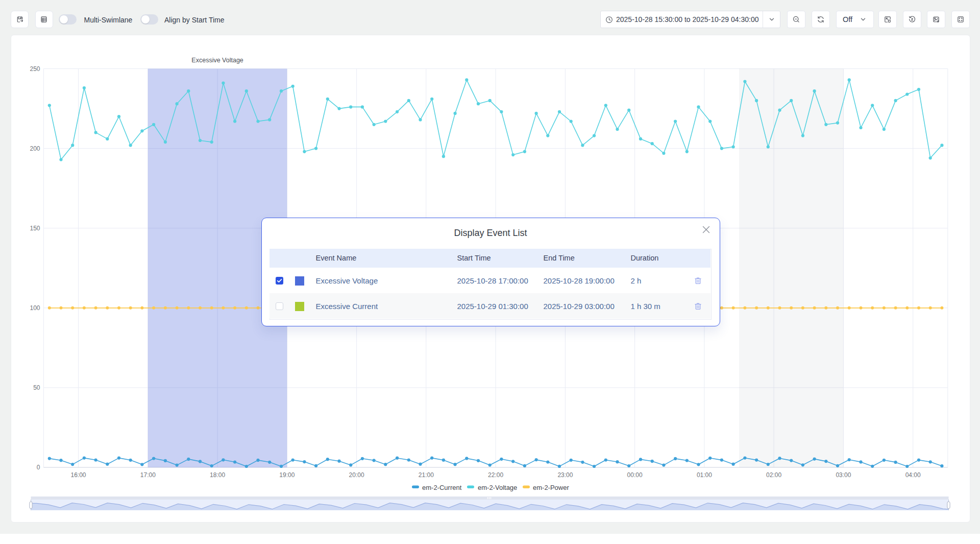  Describe the element at coordinates (35, 308) in the screenshot. I see `svg-text: 100` at that location.